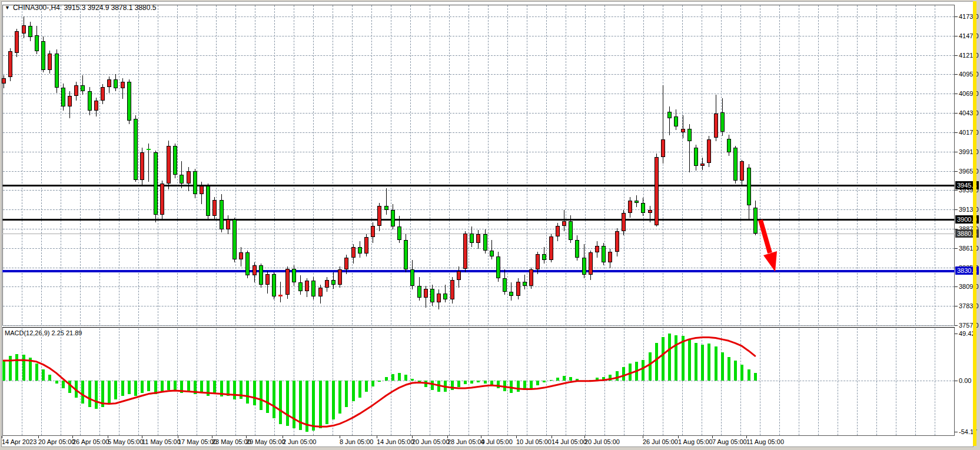  Describe the element at coordinates (479, 186) in the screenshot. I see `horizontal-line-3945.5` at that location.